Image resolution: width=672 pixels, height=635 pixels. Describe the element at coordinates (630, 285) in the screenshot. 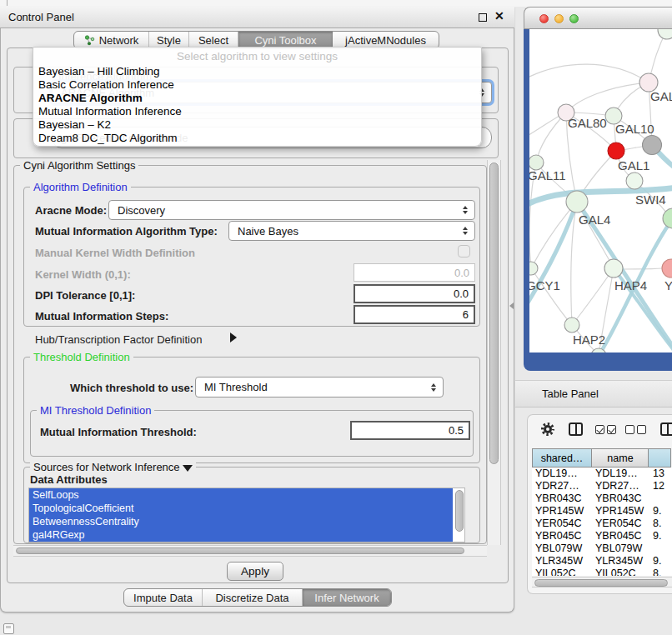

I see `node-label: HAP4` at that location.